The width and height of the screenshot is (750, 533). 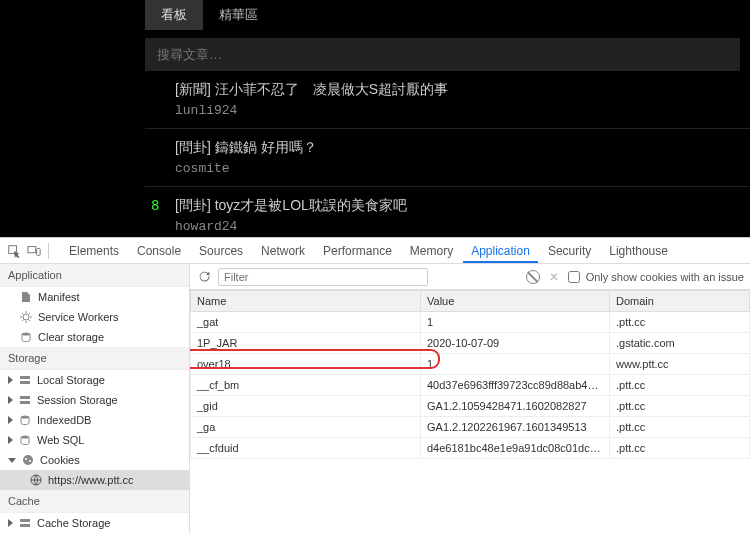 I want to click on device-toggle-icon, so click(x=34, y=251).